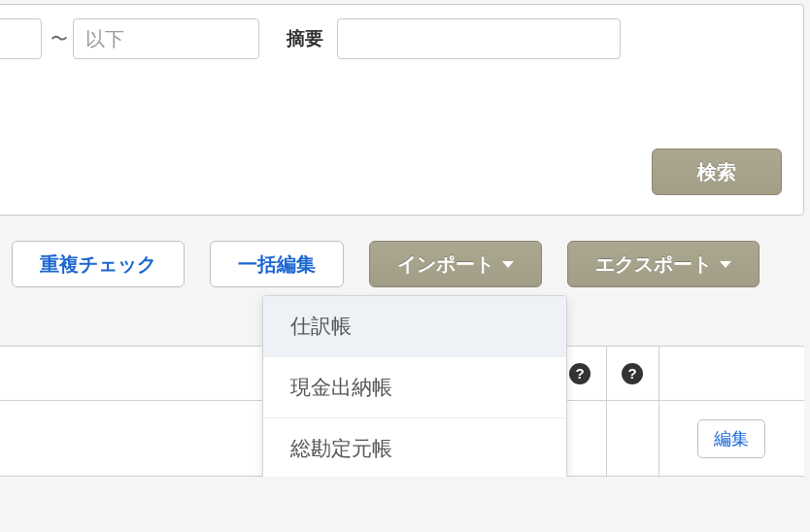 The height and width of the screenshot is (532, 810). What do you see at coordinates (731, 439) in the screenshot?
I see `edit-button: 編集` at bounding box center [731, 439].